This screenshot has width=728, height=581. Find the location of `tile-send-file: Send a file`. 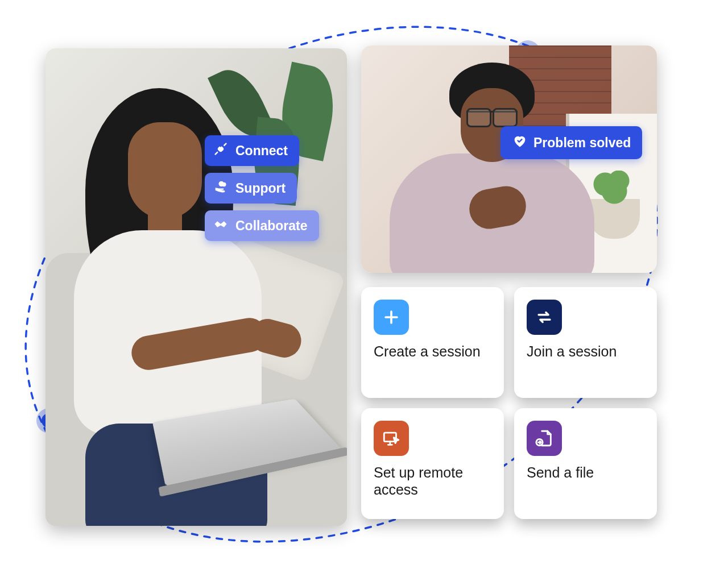

tile-send-file: Send a file is located at coordinates (586, 464).